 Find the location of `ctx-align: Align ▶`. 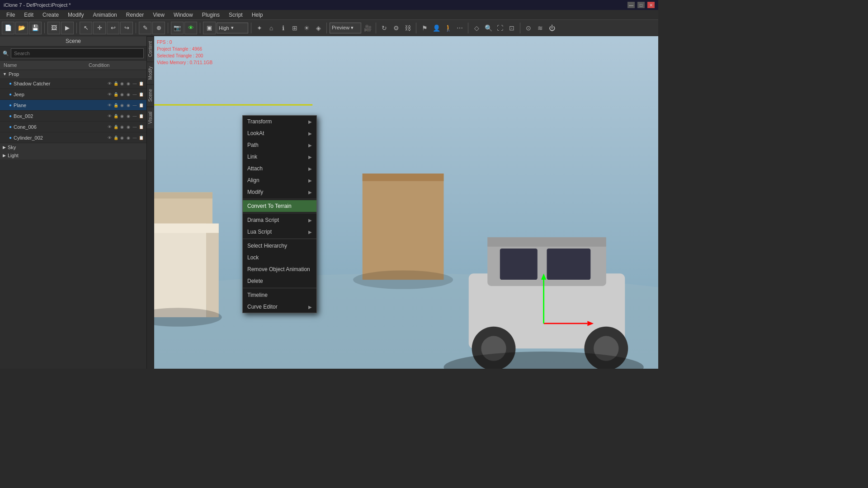

ctx-align: Align ▶ is located at coordinates (279, 180).